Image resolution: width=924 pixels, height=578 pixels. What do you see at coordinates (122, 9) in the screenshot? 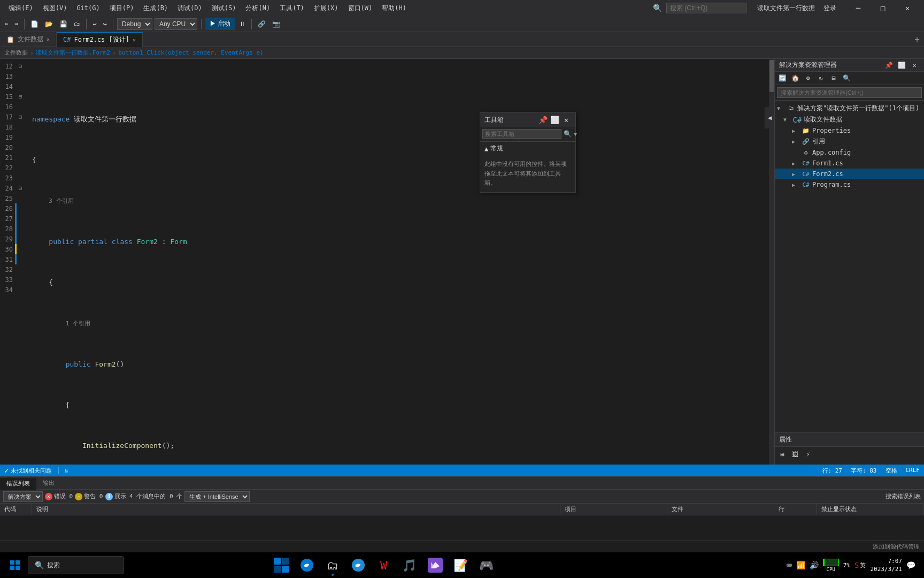
I see `menu-item-project: 项目(P)` at bounding box center [122, 9].